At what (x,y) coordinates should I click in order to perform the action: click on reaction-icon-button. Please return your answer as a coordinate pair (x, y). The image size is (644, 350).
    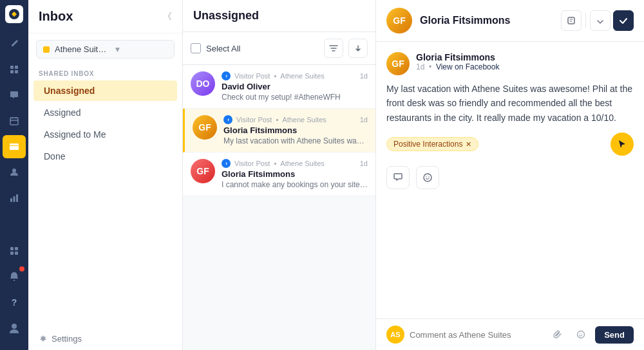
    Looking at the image, I should click on (428, 178).